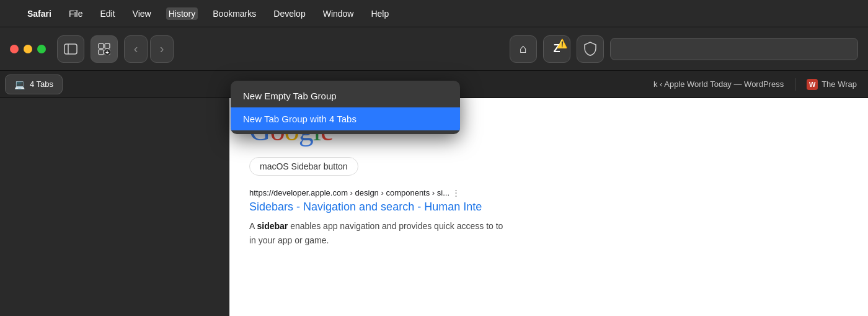 The height and width of the screenshot is (316, 868). I want to click on menubar-develop: Develop, so click(289, 14).